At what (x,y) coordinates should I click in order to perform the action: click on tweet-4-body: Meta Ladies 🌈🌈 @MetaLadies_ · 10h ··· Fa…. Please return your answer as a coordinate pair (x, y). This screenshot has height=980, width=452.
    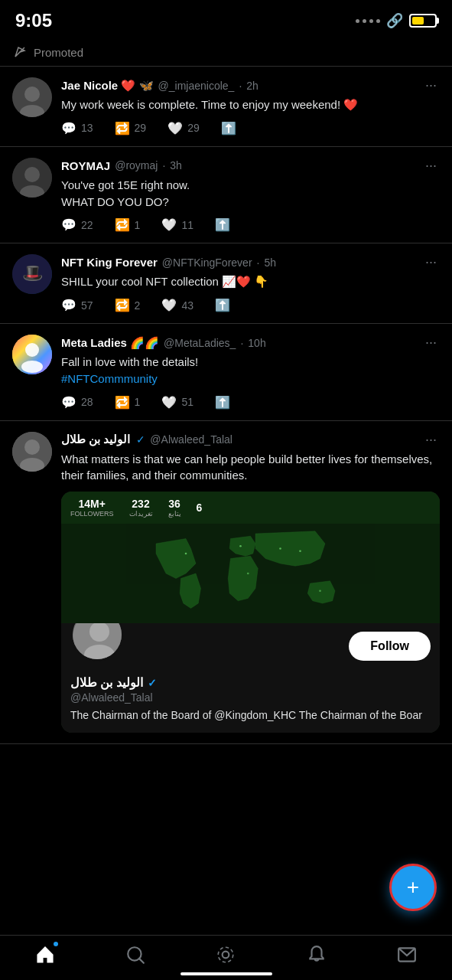
    Looking at the image, I should click on (251, 372).